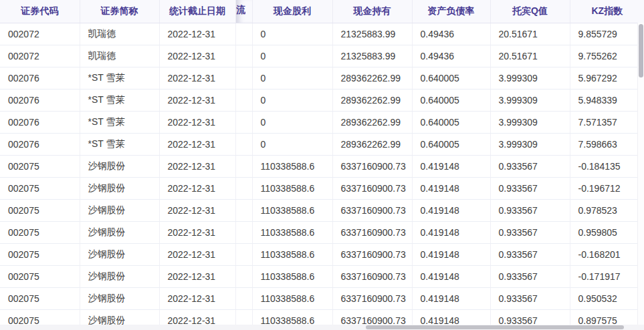 Image resolution: width=644 pixels, height=330 pixels. Describe the element at coordinates (322, 11) in the screenshot. I see `table-header-row: 证券代码证券简称统计截止日期流现金股利现金持有资产负债率托宾Q值KZ指数` at that location.